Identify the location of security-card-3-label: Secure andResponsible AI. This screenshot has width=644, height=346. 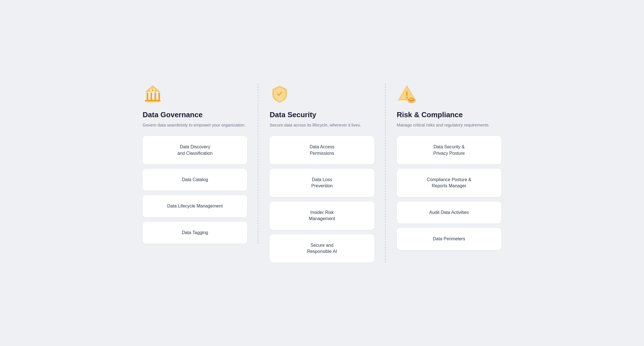
(322, 248).